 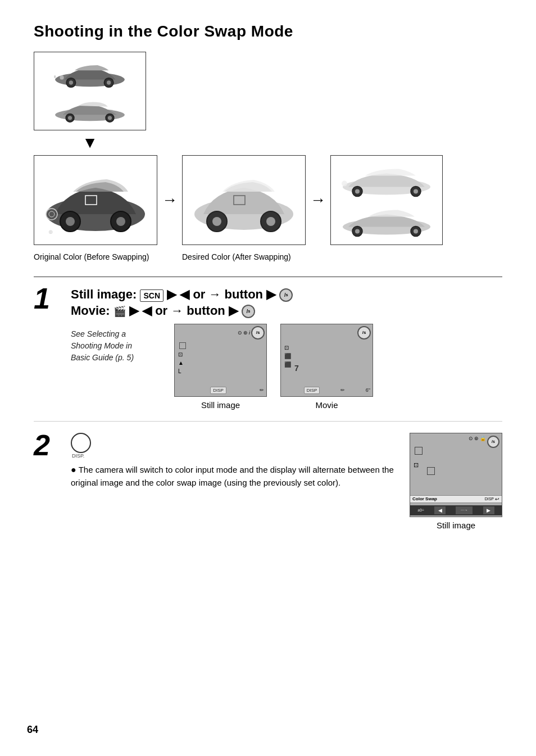 What do you see at coordinates (220, 405) in the screenshot?
I see `still-screen-label: Still image` at bounding box center [220, 405].